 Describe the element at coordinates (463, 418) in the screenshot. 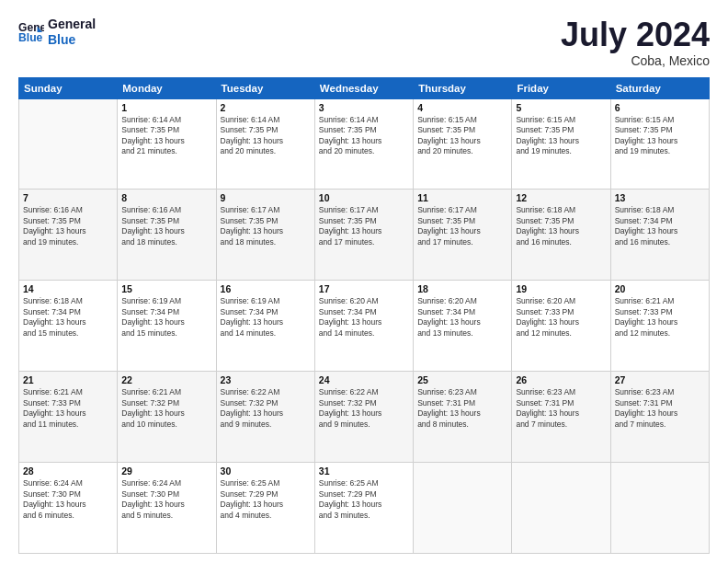

I see `cell-4-5: 25Sunrise: 6:23 AMSunset: 7:31 PMDayligh…` at that location.